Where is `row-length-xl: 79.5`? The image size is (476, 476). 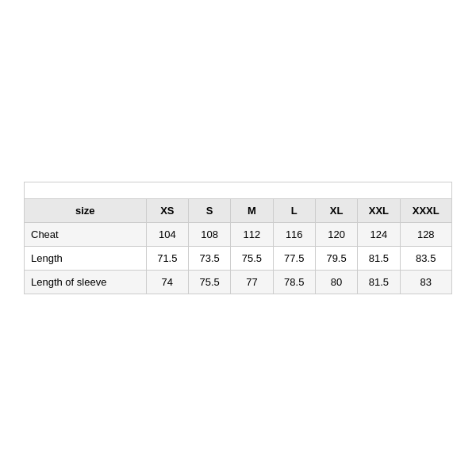
row-length-xl: 79.5 is located at coordinates (336, 259).